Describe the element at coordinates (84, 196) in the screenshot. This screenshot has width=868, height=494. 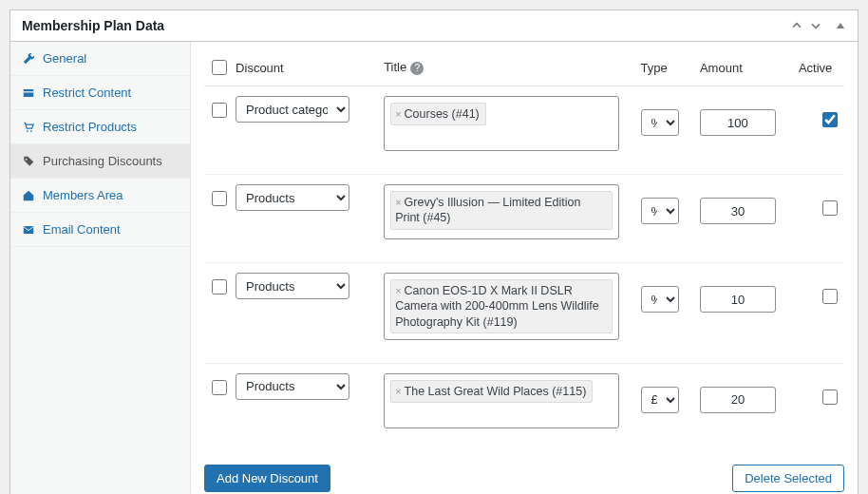
I see `tab-label: Members Area` at that location.